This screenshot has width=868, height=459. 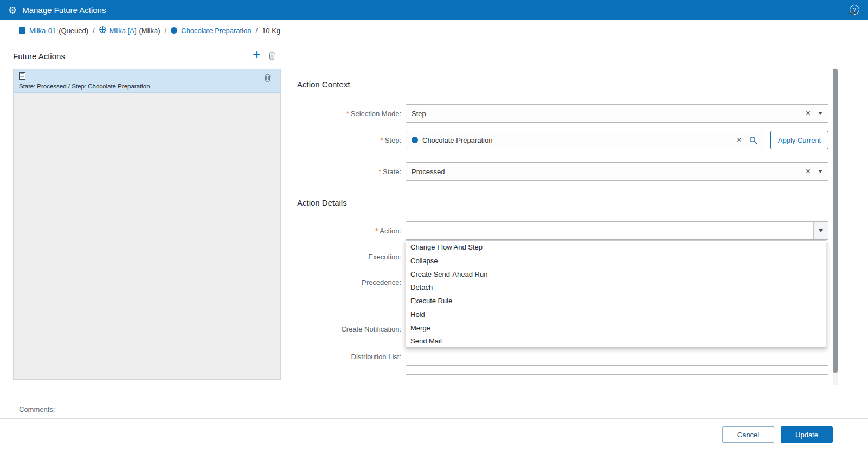 I want to click on state-label-text: State:, so click(x=392, y=171).